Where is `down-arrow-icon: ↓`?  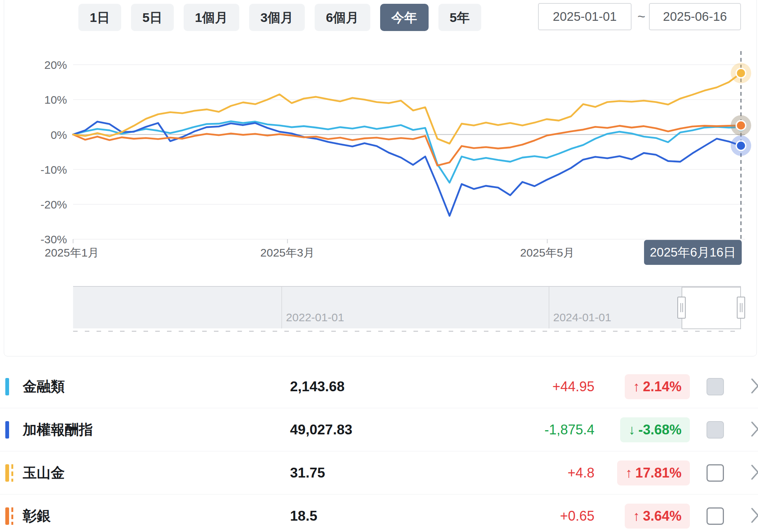
down-arrow-icon: ↓ is located at coordinates (632, 430).